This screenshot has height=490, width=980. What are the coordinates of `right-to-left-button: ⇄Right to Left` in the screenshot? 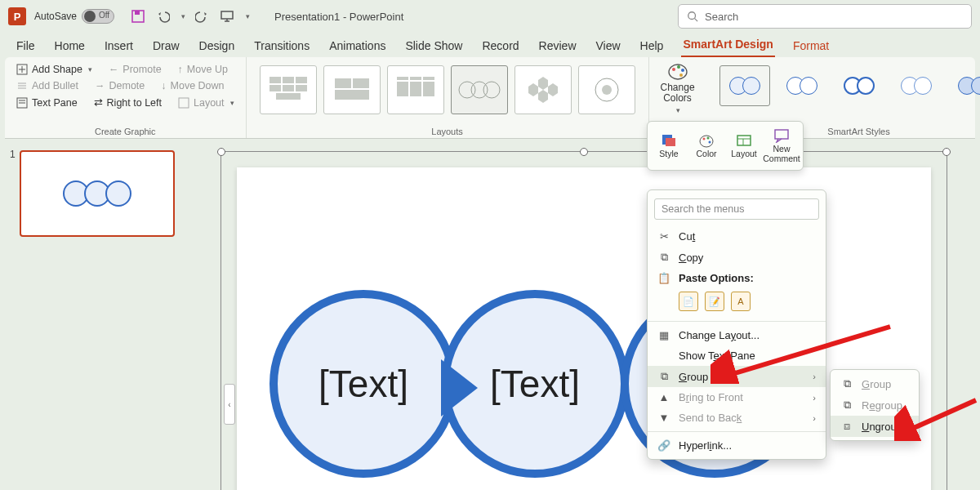 It's located at (127, 103).